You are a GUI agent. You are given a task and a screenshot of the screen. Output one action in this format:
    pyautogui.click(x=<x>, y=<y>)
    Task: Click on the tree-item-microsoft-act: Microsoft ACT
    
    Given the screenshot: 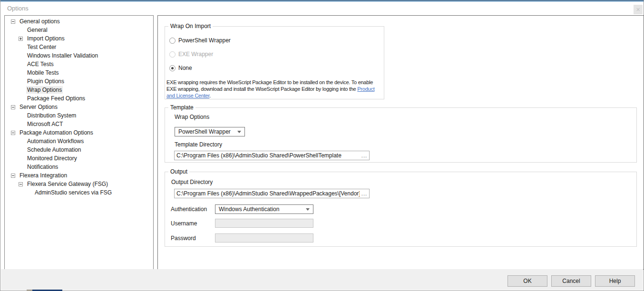 What is the action you would take?
    pyautogui.click(x=79, y=124)
    